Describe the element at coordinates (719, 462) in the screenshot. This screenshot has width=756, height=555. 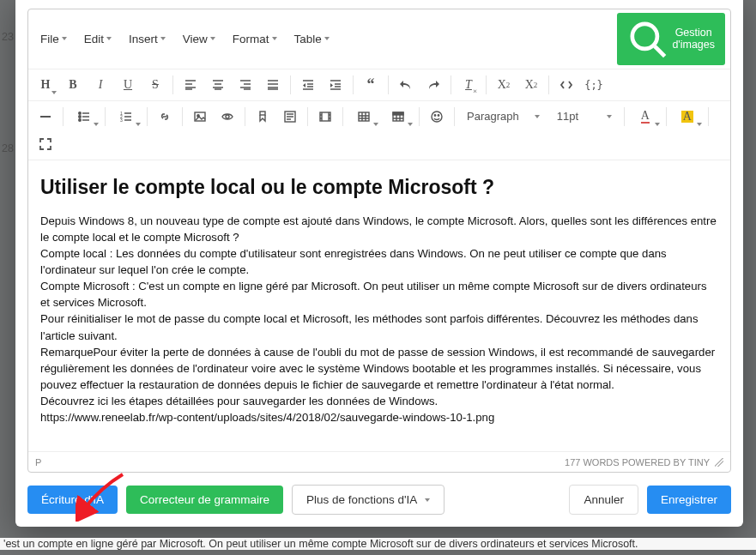
I see `resize-handle-icon` at that location.